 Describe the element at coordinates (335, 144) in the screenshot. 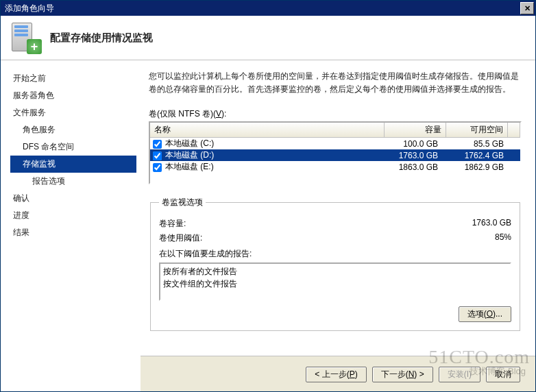

I see `volume-row-c: 本地磁盘 (C:) 100.0 GB 85.5 GB` at that location.